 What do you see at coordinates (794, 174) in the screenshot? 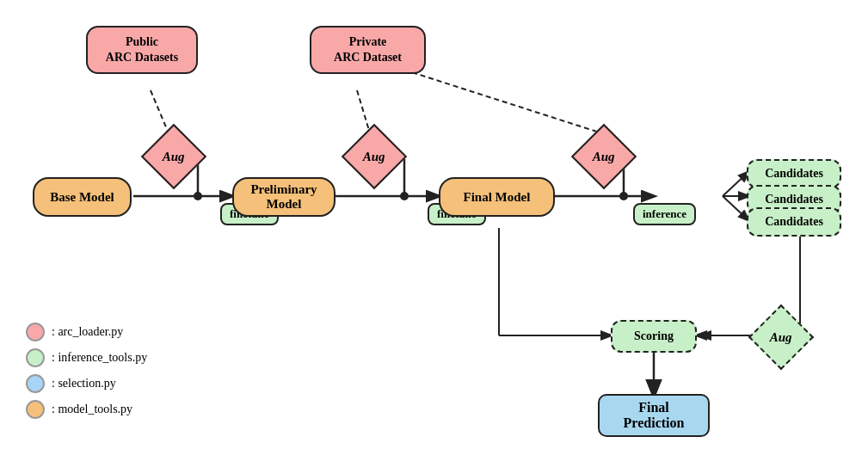
I see `candidates1: Candidates` at bounding box center [794, 174].